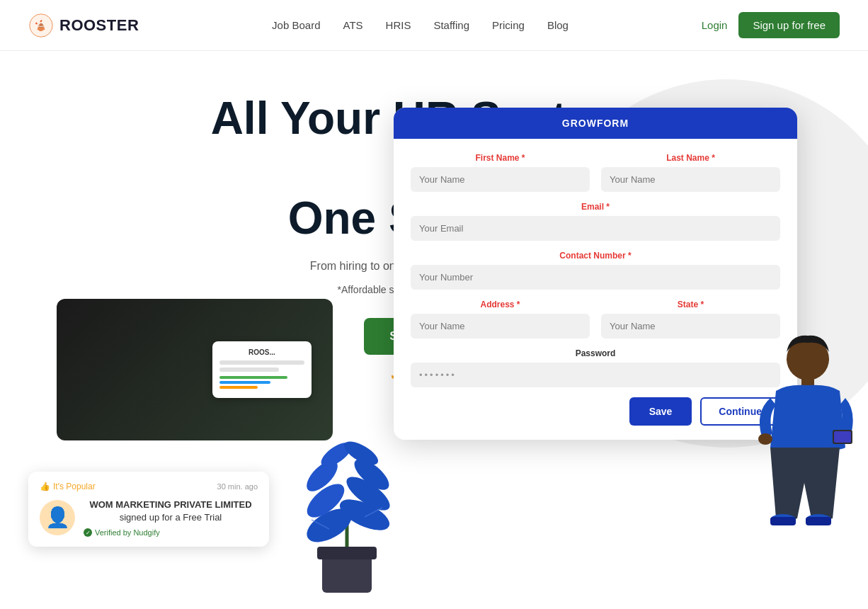  Describe the element at coordinates (558, 25) in the screenshot. I see `nav-blog: Blog` at that location.